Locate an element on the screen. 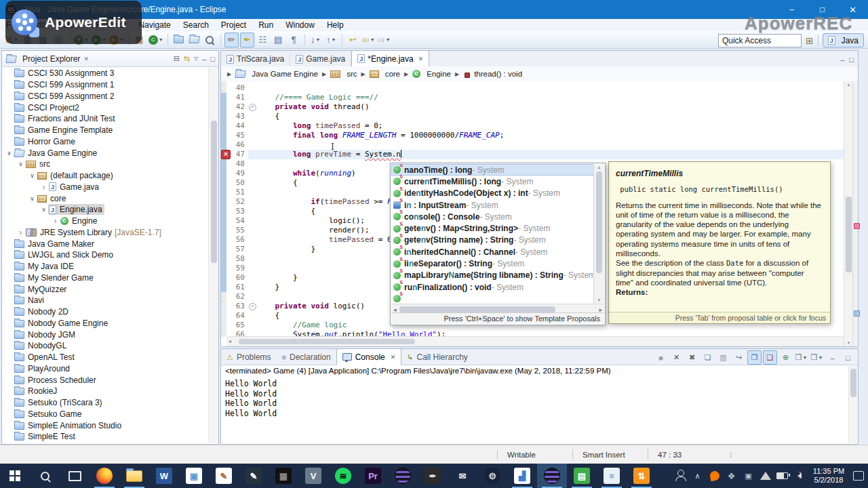 This screenshot has width=868, height=488. word-wrap-icon: ↪ is located at coordinates (739, 358).